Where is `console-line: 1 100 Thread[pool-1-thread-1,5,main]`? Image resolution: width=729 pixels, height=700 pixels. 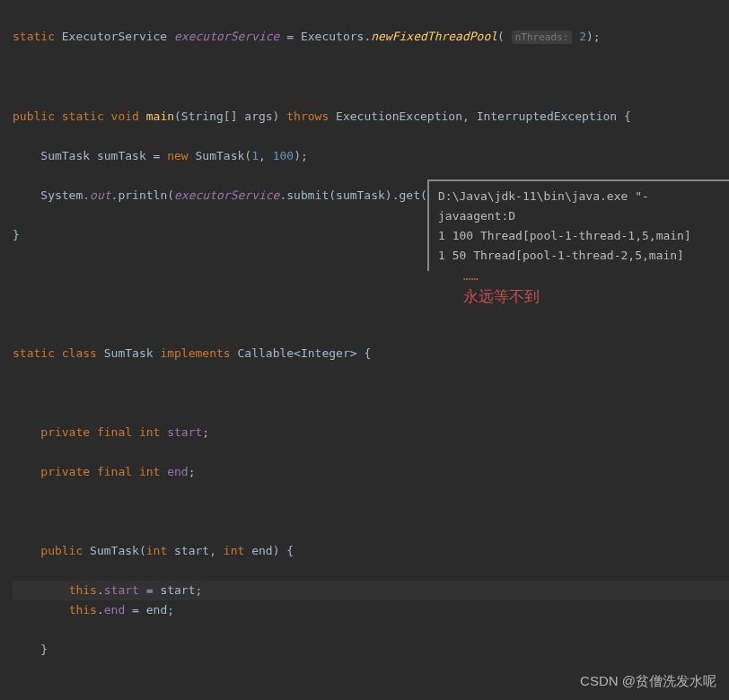
console-line: 1 100 Thread[pool-1-thread-1,5,main] is located at coordinates (579, 236).